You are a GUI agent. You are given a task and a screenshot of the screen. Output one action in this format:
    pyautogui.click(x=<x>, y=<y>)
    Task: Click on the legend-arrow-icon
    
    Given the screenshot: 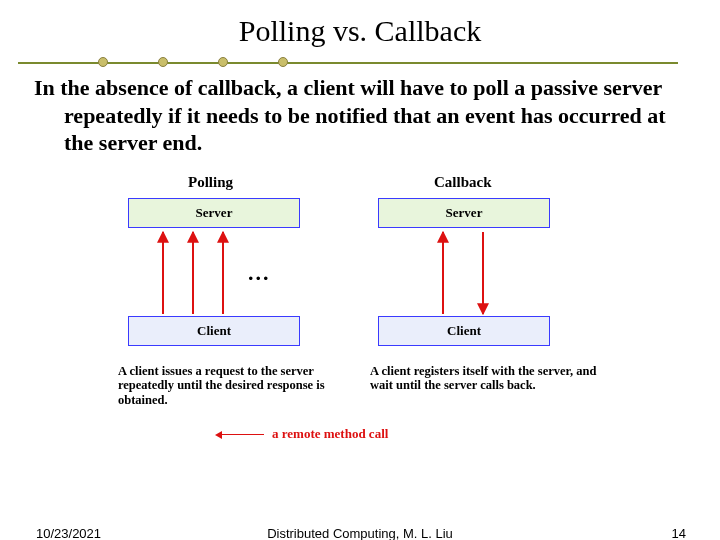 What is the action you would take?
    pyautogui.click(x=241, y=434)
    